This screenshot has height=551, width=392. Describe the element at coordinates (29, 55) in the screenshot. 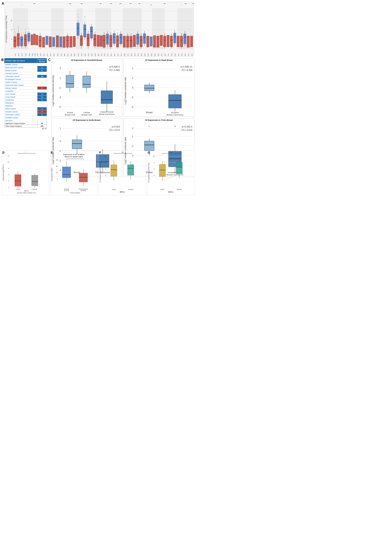

I see `svg-text: BRCA.Normal` at that location.